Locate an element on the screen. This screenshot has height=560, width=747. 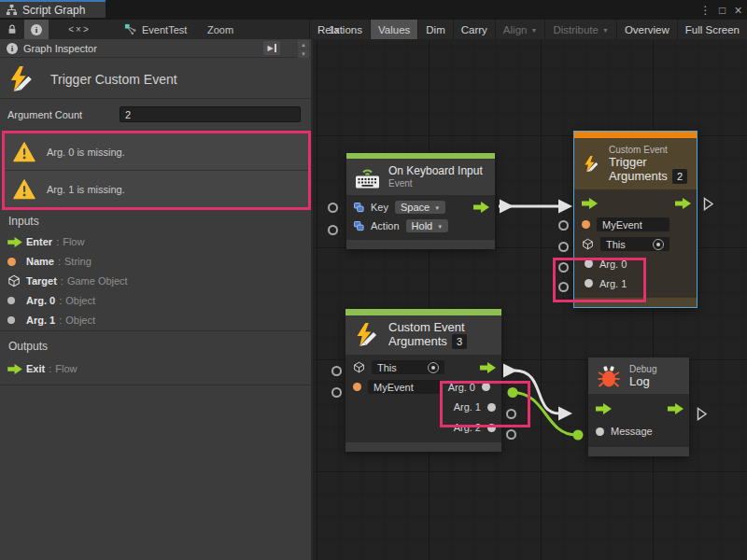
key-dropdown: Space ▼ is located at coordinates (420, 207).